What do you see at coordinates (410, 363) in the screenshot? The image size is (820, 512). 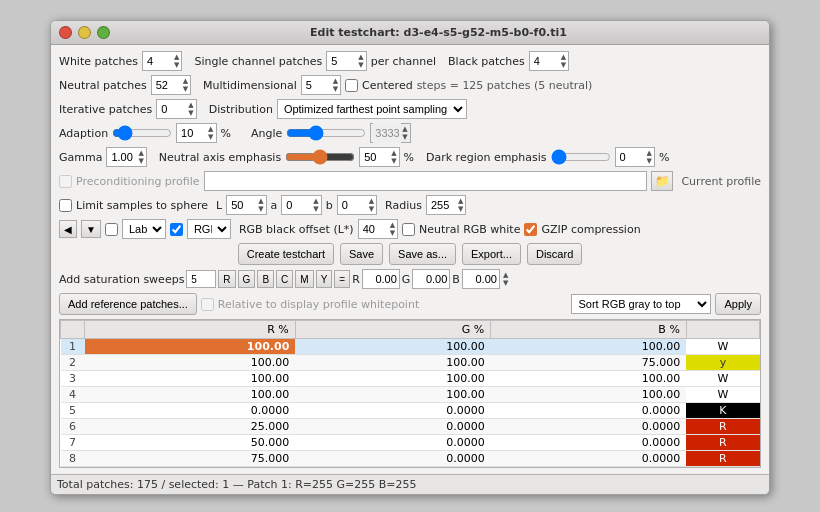 I see `table-row: 2 100.00 100.00 75.000 y` at bounding box center [410, 363].